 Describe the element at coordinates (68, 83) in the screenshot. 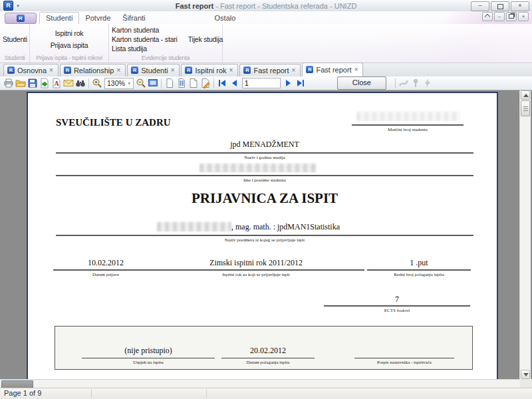

I see `email-icon` at that location.